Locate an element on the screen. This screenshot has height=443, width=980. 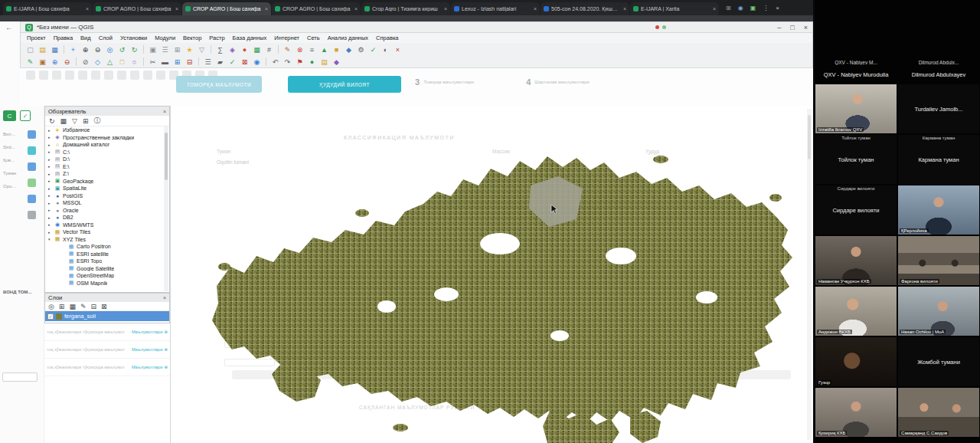
toolbar-icon: ▦ is located at coordinates (257, 49).